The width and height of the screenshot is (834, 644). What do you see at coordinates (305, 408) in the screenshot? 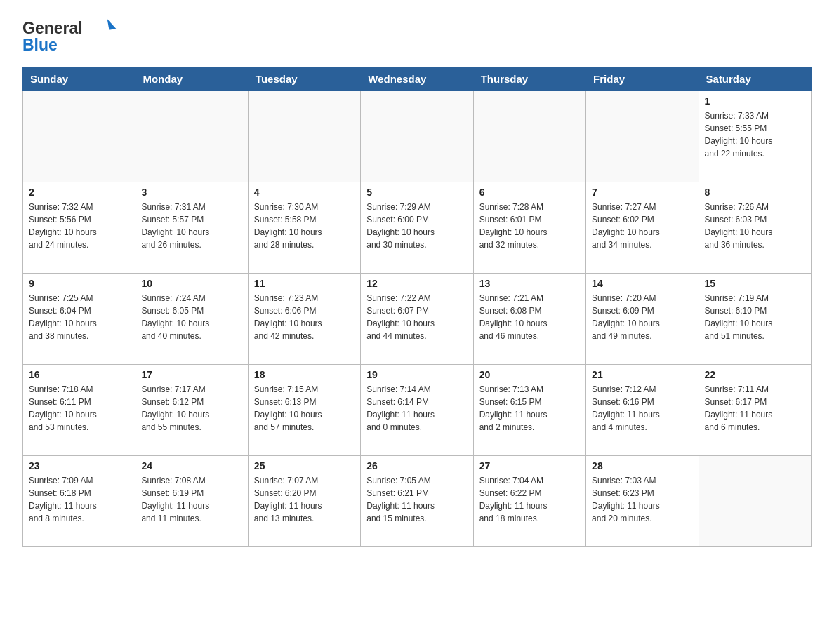
I see `day-info: Sunrise: 7:15 AM Sunset: 6:13 PM Dayligh…` at bounding box center [305, 408].